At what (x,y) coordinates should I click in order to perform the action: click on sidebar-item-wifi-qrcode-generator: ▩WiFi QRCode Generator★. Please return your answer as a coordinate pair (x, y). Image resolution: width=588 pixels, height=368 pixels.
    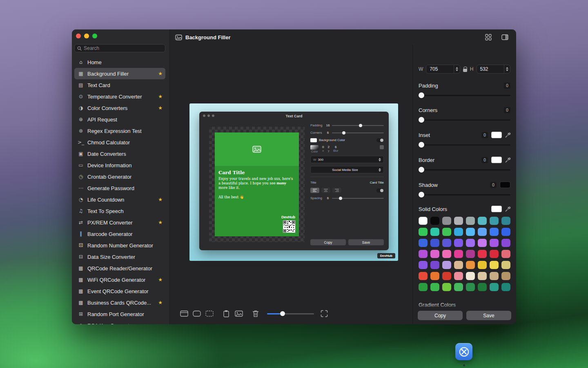
    Looking at the image, I should click on (120, 280).